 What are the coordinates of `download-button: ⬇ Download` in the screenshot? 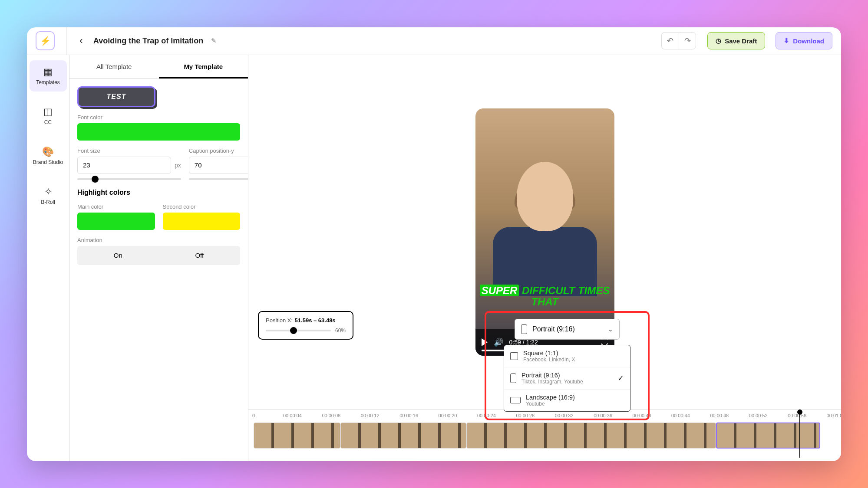 It's located at (804, 41).